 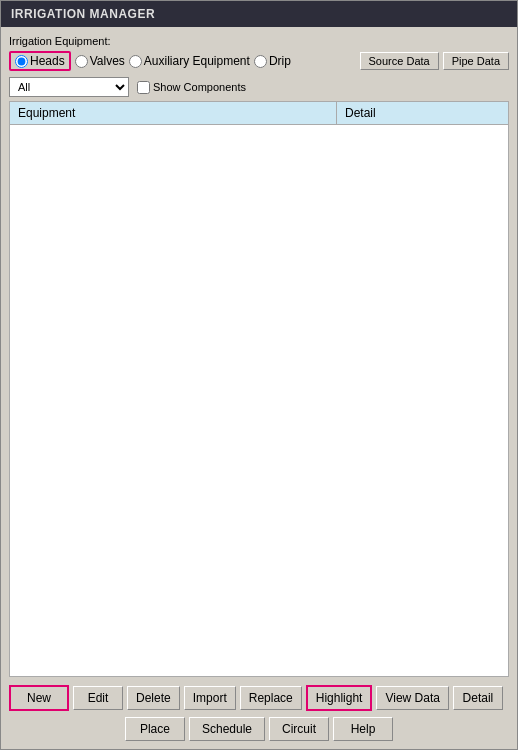 I want to click on highlight-button: Highlight, so click(x=340, y=698).